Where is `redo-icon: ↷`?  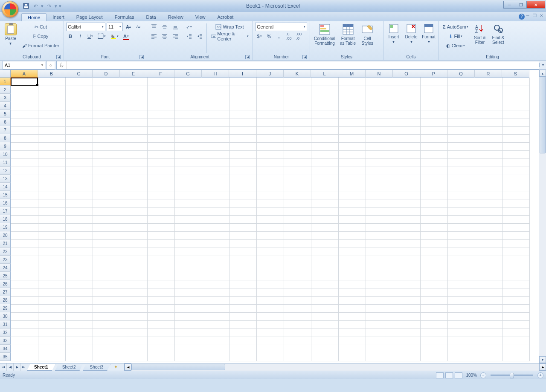
redo-icon: ↷ is located at coordinates (49, 6).